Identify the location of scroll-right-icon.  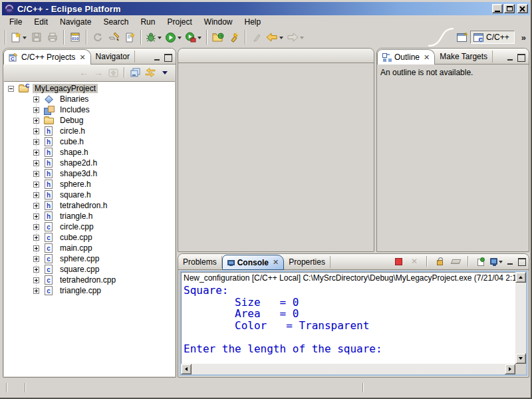
(510, 369).